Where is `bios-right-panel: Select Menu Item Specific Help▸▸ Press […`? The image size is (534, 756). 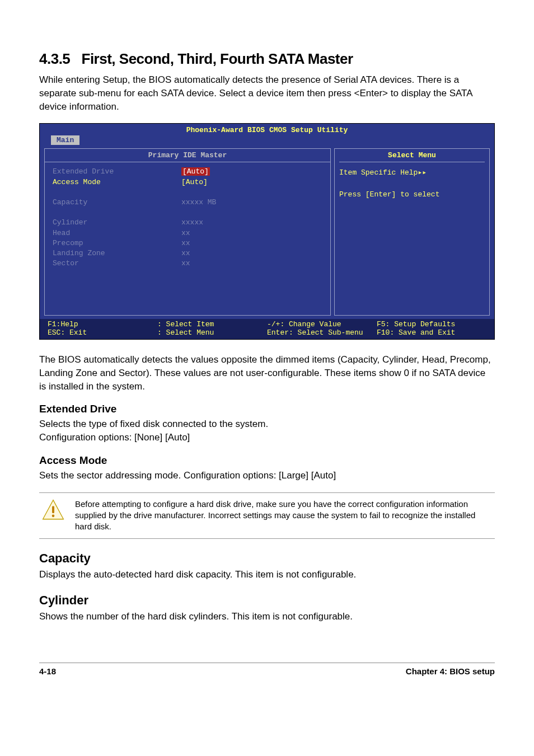
bios-right-panel: Select Menu Item Specific Help▸▸ Press [… is located at coordinates (412, 232).